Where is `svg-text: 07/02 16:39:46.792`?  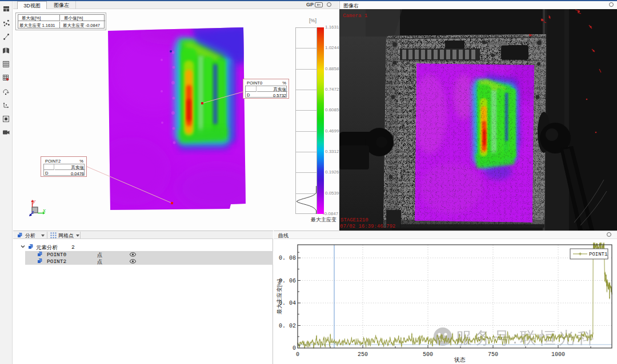 svg-text: 07/02 16:39:46.792 is located at coordinates (368, 227).